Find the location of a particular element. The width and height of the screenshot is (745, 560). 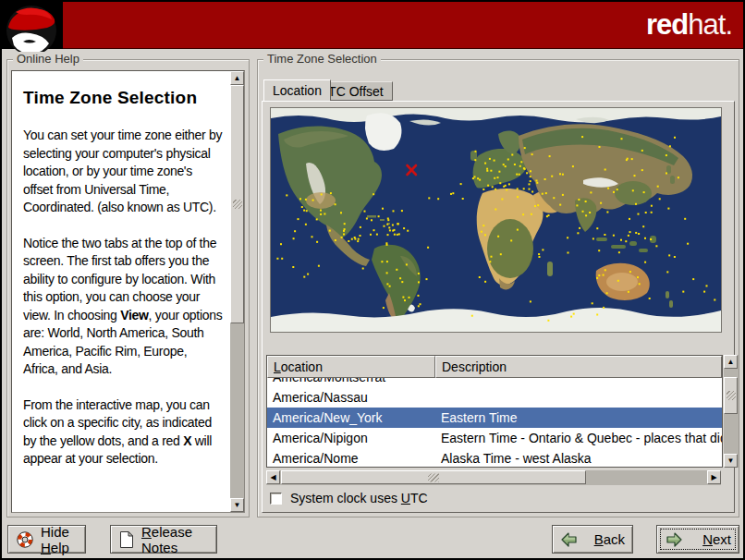

wordmark-hat: hat is located at coordinates (706, 24).